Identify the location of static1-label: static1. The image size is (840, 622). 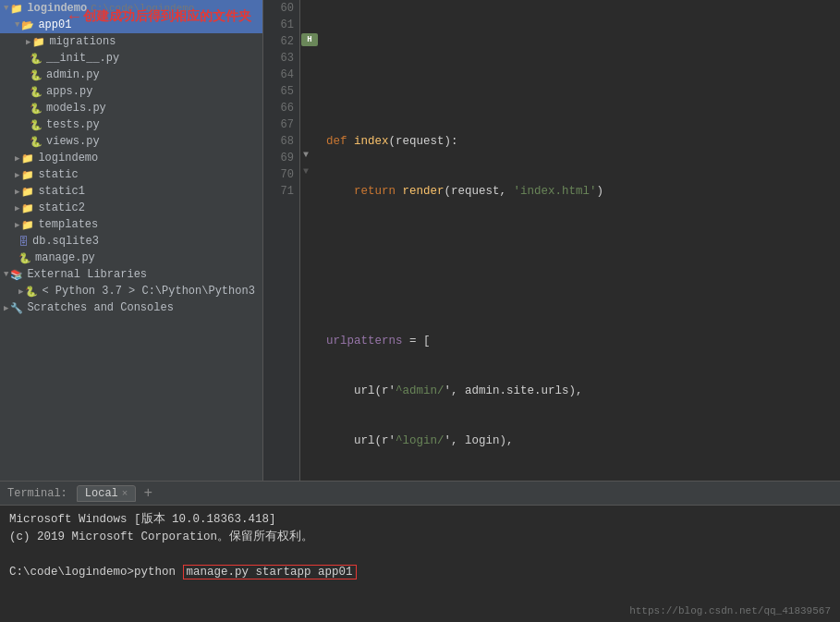
(61, 191).